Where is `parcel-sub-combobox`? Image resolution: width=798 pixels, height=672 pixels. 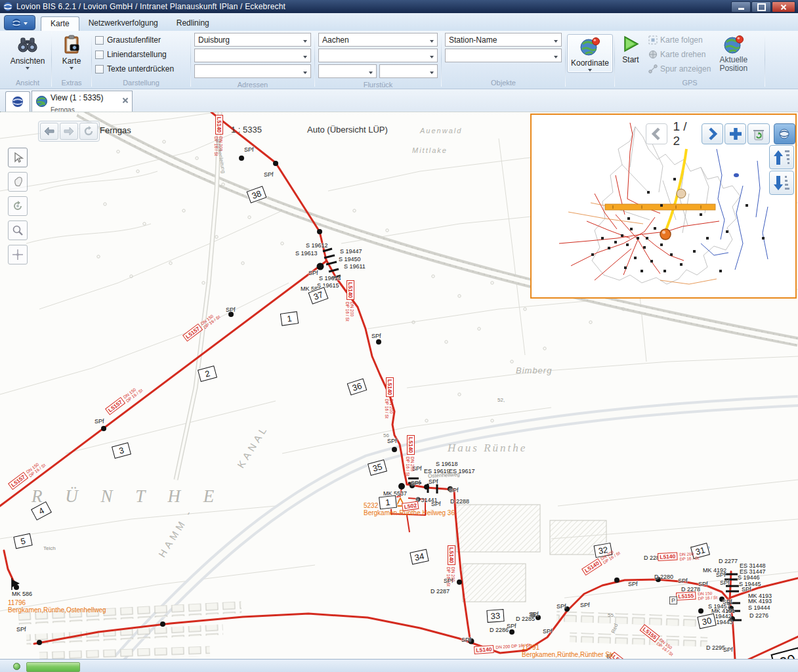
parcel-sub-combobox is located at coordinates (408, 71).